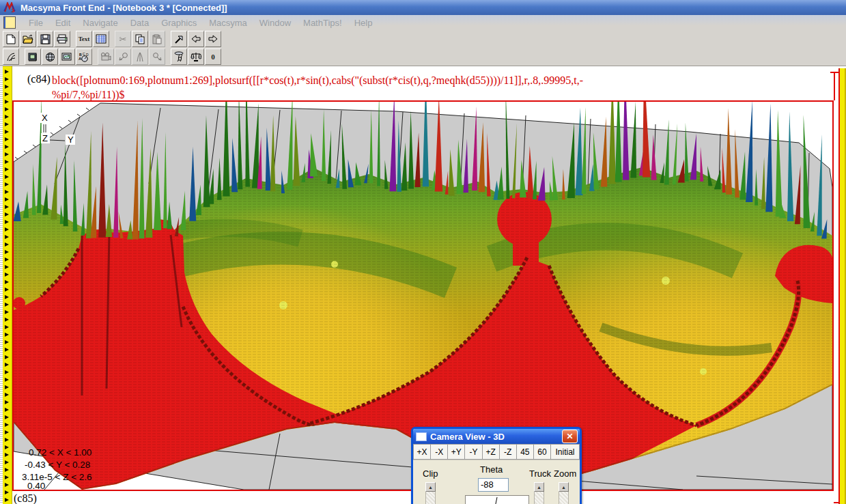  What do you see at coordinates (456, 452) in the screenshot?
I see `view-plus-y-button: +Y` at bounding box center [456, 452].